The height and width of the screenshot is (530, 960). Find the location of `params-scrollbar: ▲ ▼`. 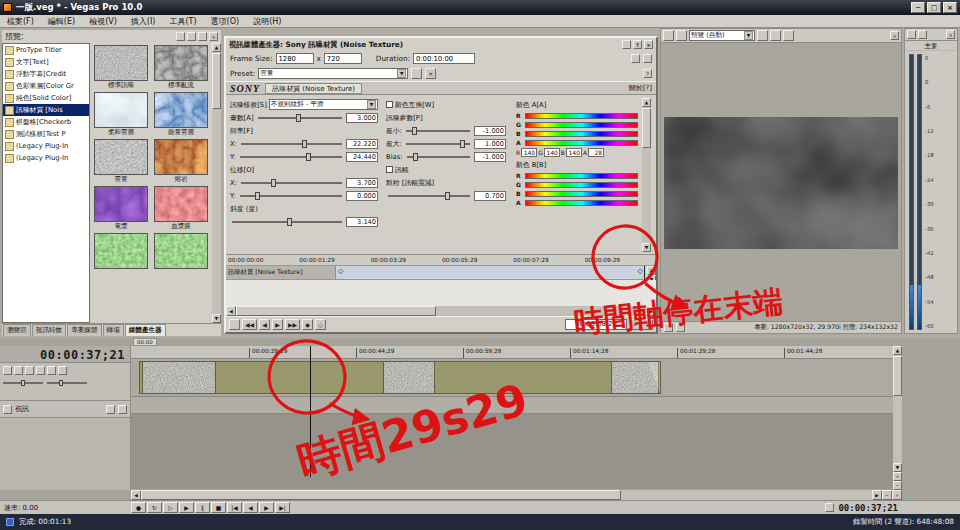

params-scrollbar: ▲ ▼ is located at coordinates (646, 175).